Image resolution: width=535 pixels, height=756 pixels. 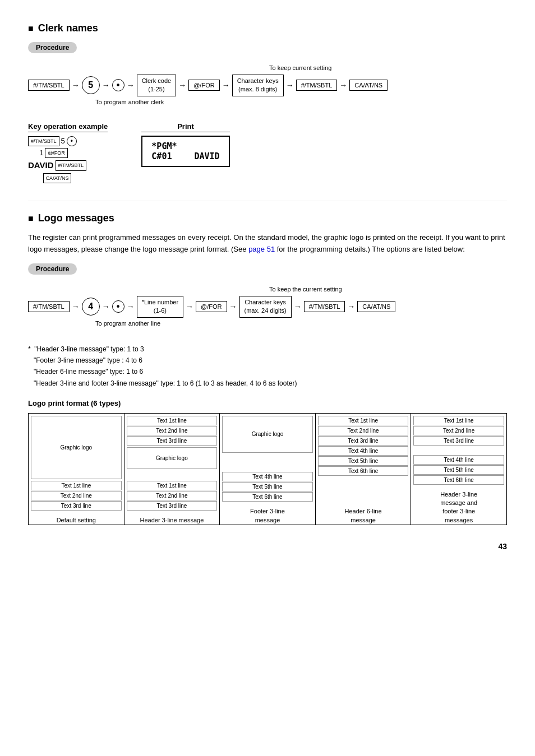 What do you see at coordinates (268, 403) in the screenshot?
I see `logo-print-title: Logo print format (6 types)` at bounding box center [268, 403].